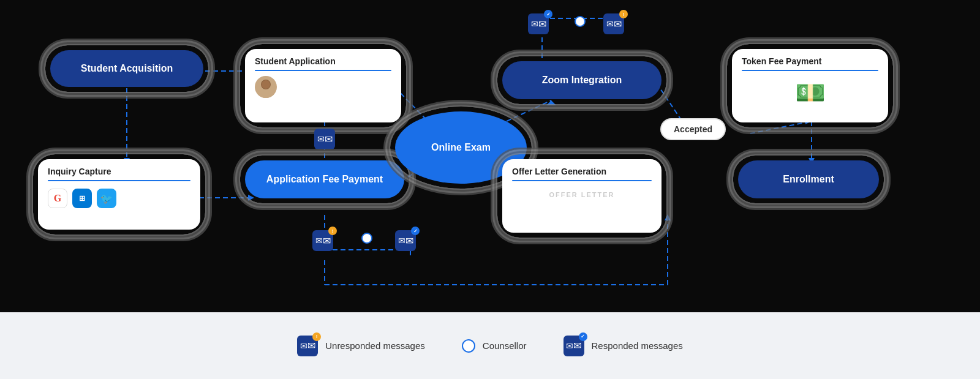  What do you see at coordinates (119, 195) in the screenshot?
I see `inquiry-capture-ring: Inquiry Capture G ⊞ 🐦` at bounding box center [119, 195].